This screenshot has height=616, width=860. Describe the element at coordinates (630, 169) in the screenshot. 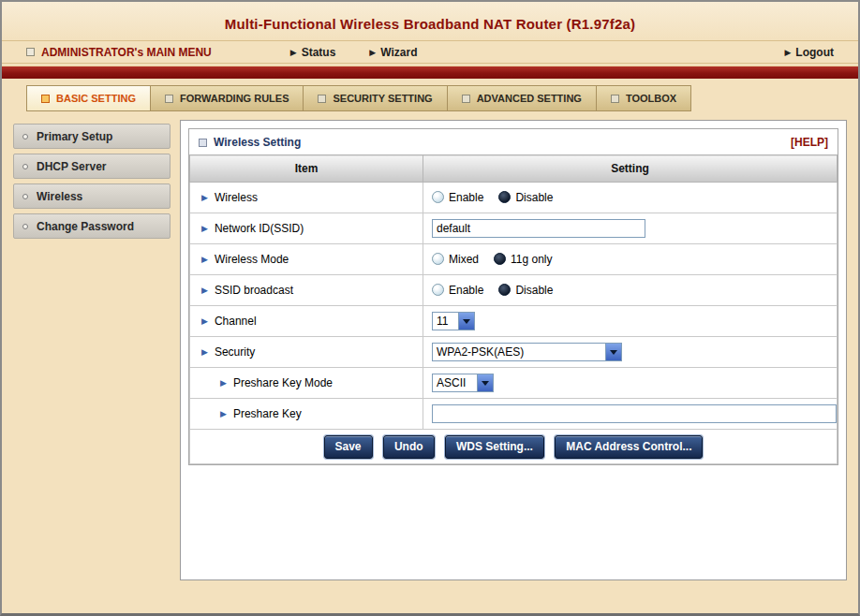

I see `column-header-setting: Setting` at that location.